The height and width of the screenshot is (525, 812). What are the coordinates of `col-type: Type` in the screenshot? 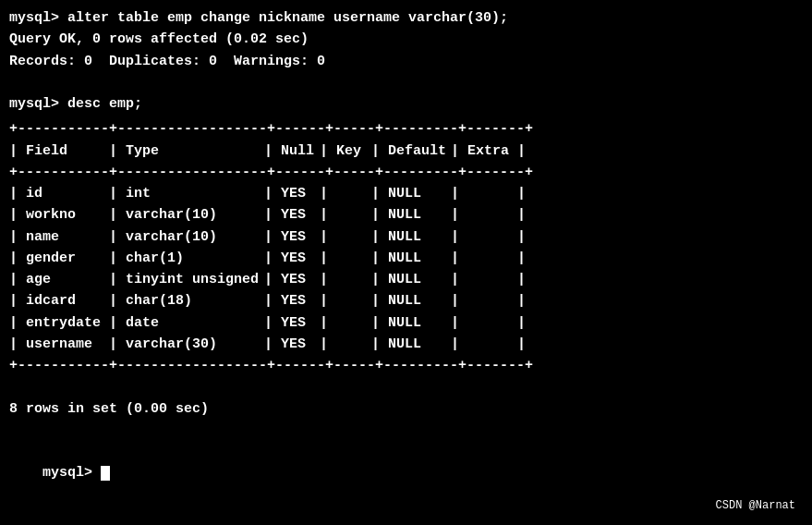 It's located at (195, 152).